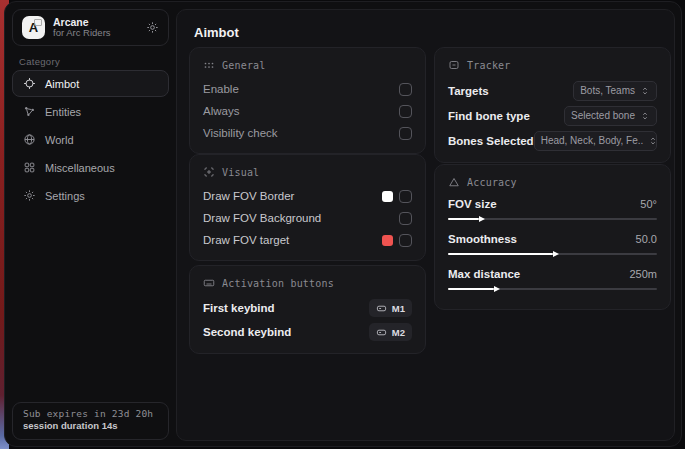  Describe the element at coordinates (610, 116) in the screenshot. I see `find-bone-type-dropdown: Selected bone` at that location.